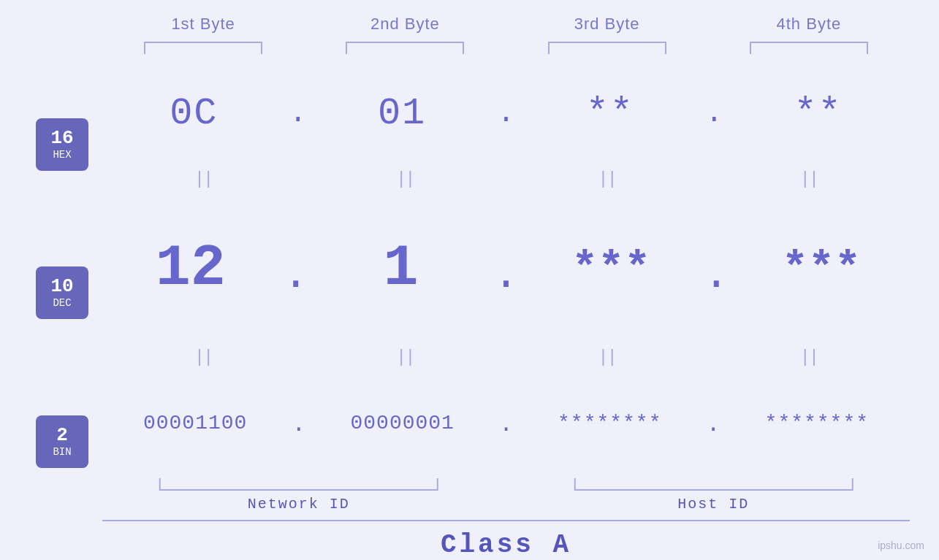 The width and height of the screenshot is (939, 560). What do you see at coordinates (402, 114) in the screenshot?
I see `hex-b2-value: 01` at bounding box center [402, 114].